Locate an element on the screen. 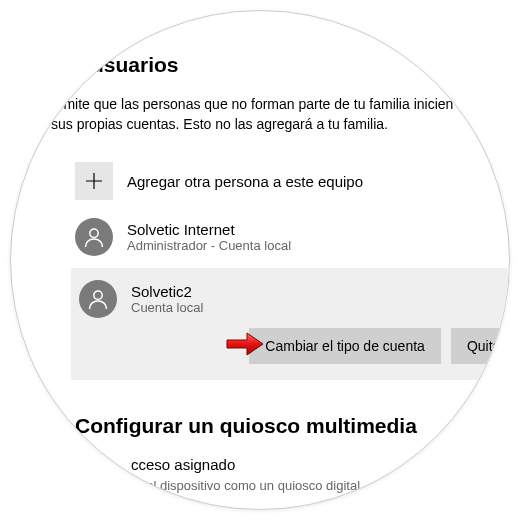 This screenshot has height=520, width=520. kiosk-access-label: cceso asignado is located at coordinates (320, 464).